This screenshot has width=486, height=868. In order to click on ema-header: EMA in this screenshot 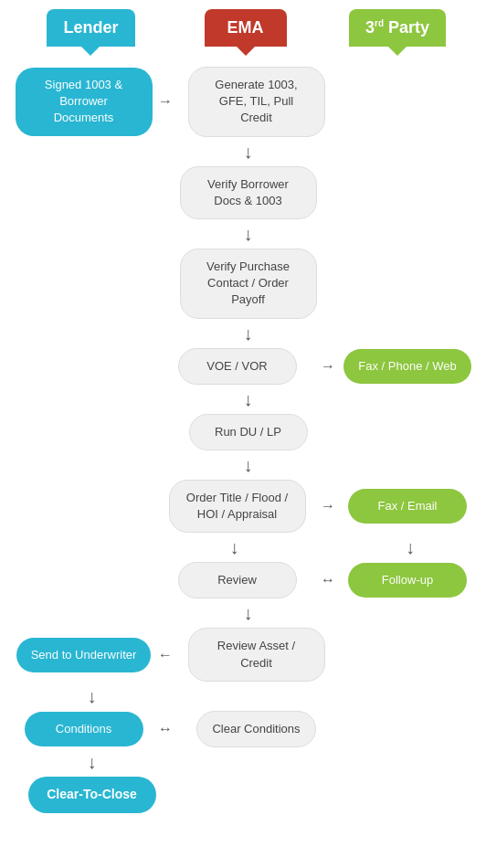, I will do `click(246, 27)`.